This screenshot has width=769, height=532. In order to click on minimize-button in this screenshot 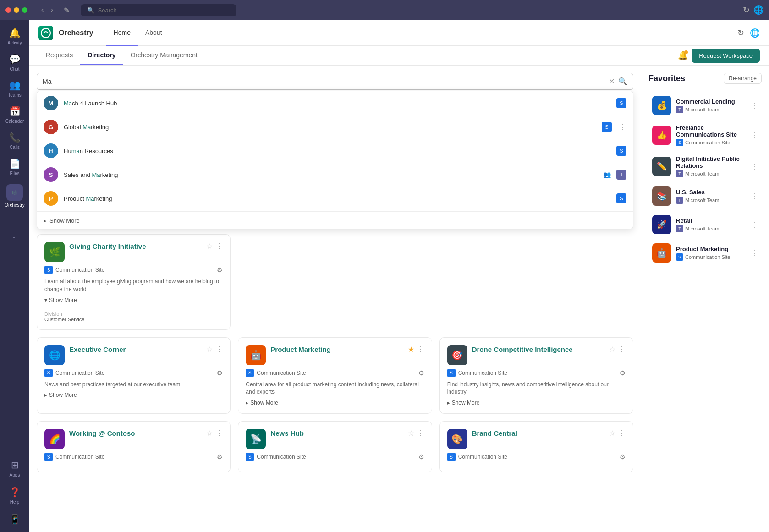, I will do `click(16, 10)`.